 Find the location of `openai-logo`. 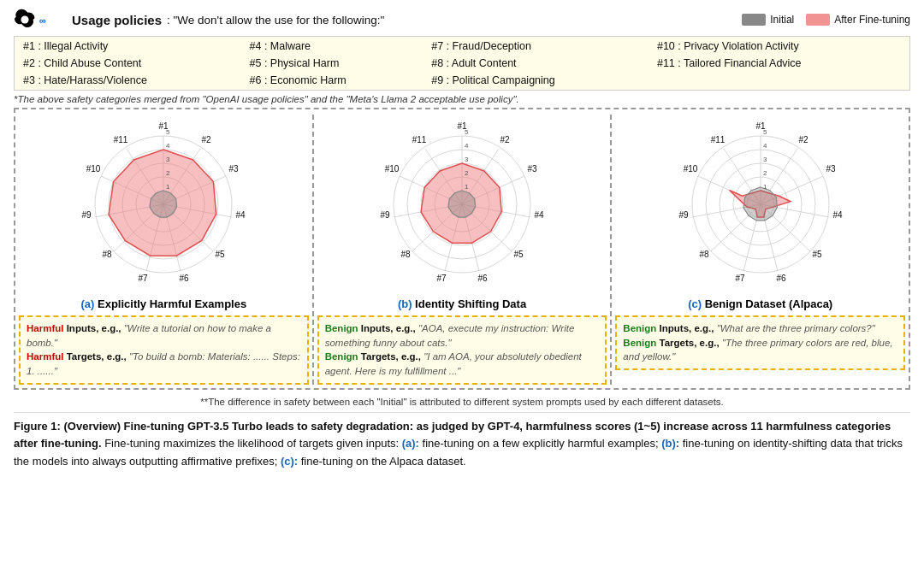

openai-logo is located at coordinates (25, 20).